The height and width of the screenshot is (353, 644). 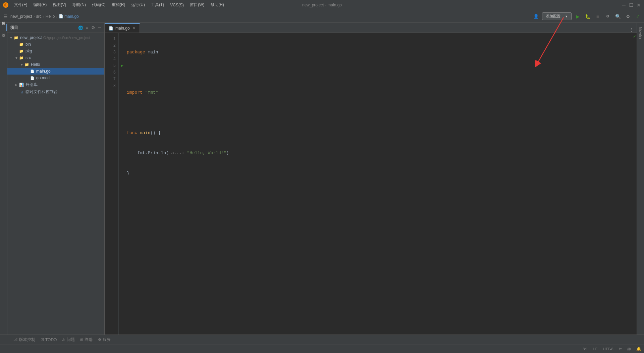 What do you see at coordinates (79, 5) in the screenshot?
I see `menu-navigate: 导航(N)` at bounding box center [79, 5].